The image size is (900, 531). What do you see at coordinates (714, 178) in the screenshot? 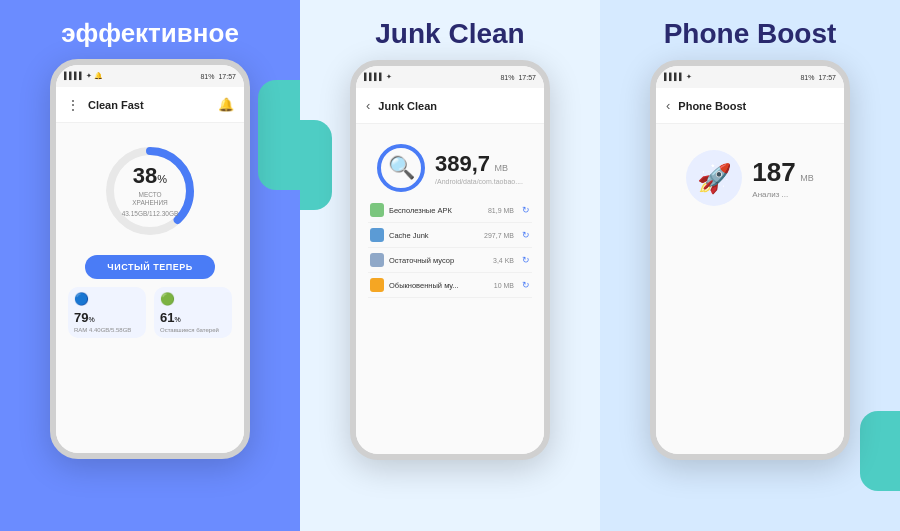
I see `rocket-icon: 🚀` at bounding box center [714, 178].